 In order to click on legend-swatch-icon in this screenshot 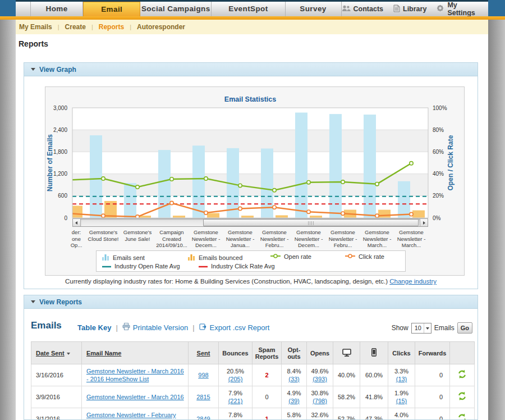, I will do `click(107, 266)`.